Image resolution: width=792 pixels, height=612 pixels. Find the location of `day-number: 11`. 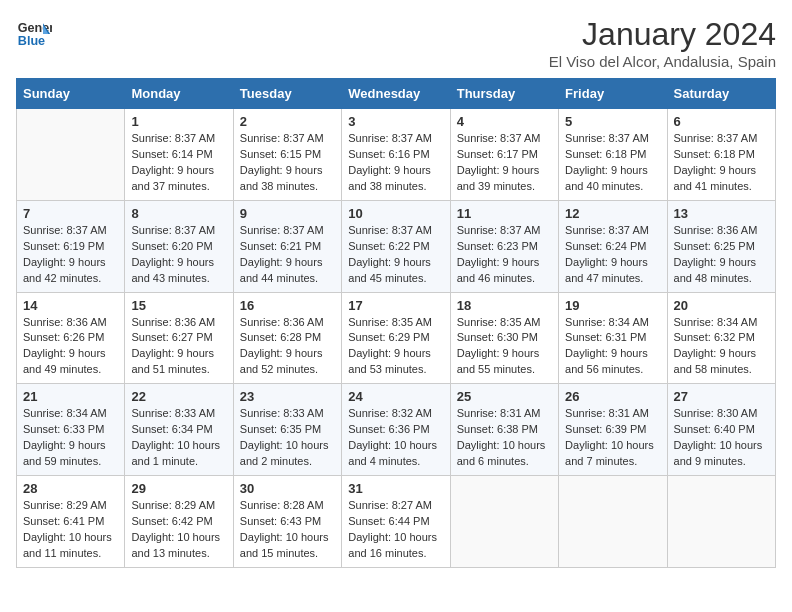

day-number: 11 is located at coordinates (504, 214).